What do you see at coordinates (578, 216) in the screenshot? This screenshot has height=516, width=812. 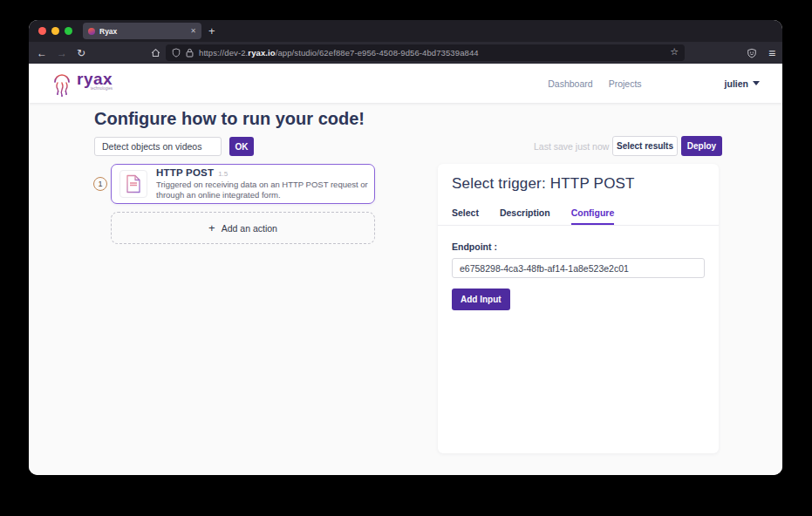 I see `panel-tabs: Select Description Configure` at bounding box center [578, 216].